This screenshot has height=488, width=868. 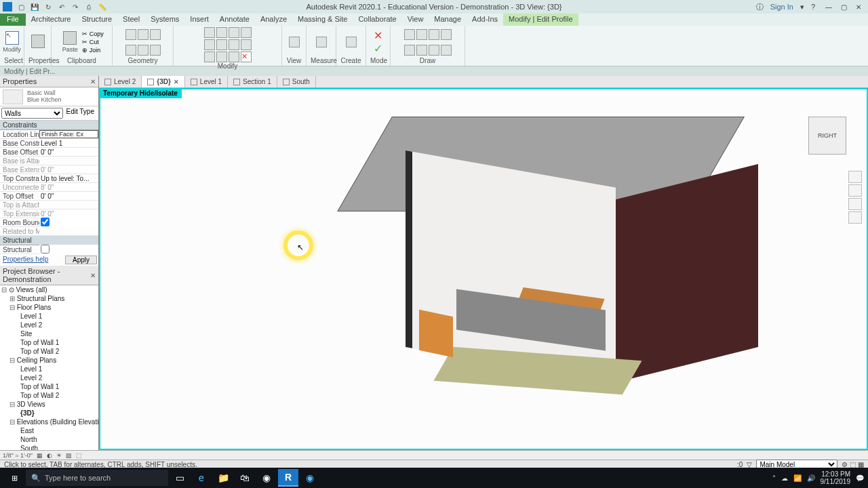 What do you see at coordinates (93, 50) in the screenshot?
I see `join-button: ⊕ Join` at bounding box center [93, 50].